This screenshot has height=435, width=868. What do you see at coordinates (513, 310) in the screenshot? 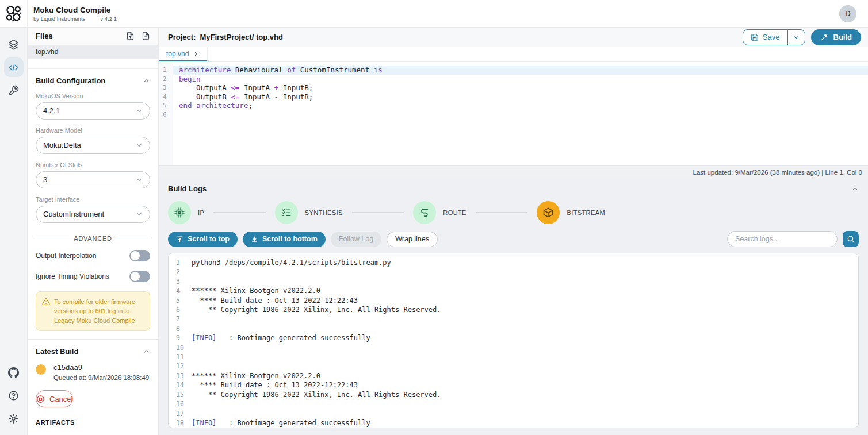
I see `log-line: 6 ** Copyright 1986-2022 Xilinx, Inc. Al…` at bounding box center [513, 310].